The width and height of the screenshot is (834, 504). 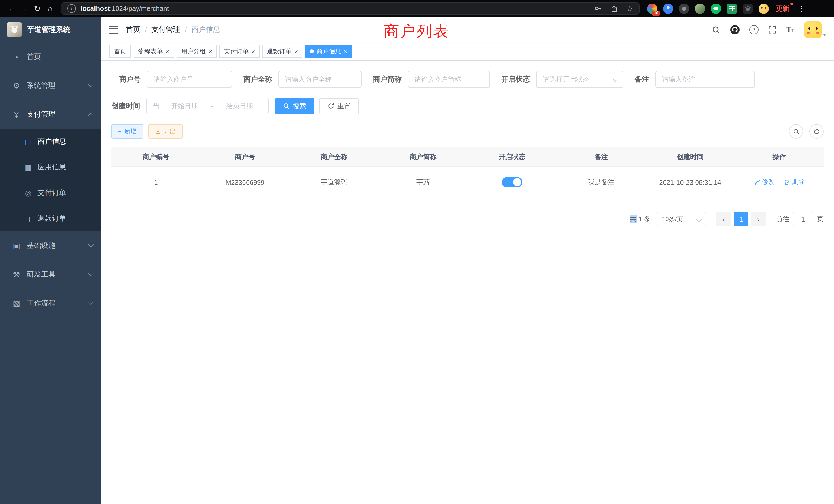 I want to click on merchant-full-name-input, so click(x=320, y=79).